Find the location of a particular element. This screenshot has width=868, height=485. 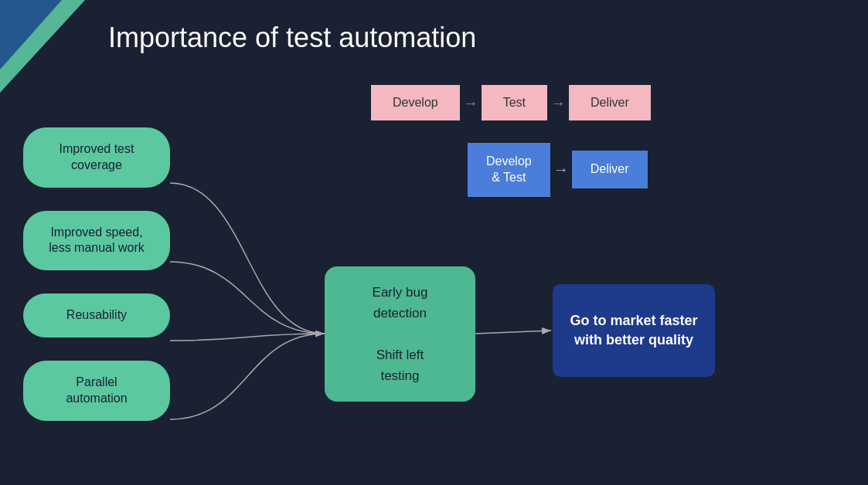

corner-decoration is located at coordinates (50, 50).